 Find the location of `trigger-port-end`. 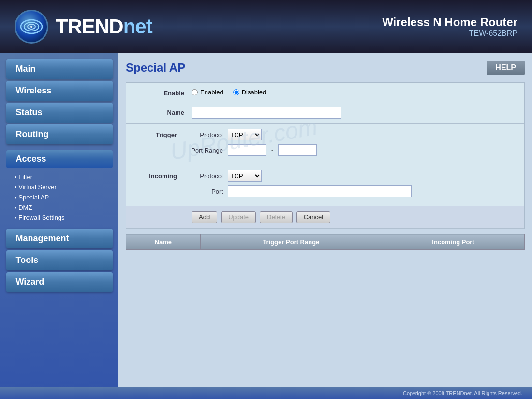

trigger-port-end is located at coordinates (297, 150).